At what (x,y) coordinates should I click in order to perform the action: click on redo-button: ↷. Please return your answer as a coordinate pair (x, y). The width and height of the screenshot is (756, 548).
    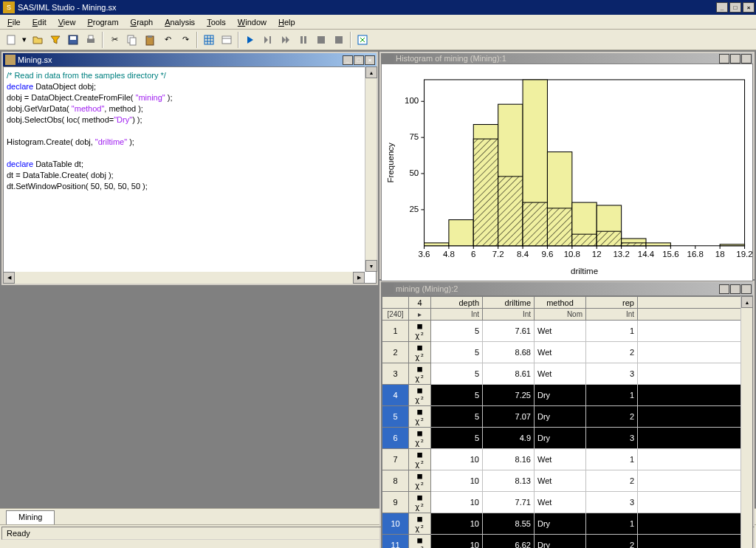
    Looking at the image, I should click on (185, 40).